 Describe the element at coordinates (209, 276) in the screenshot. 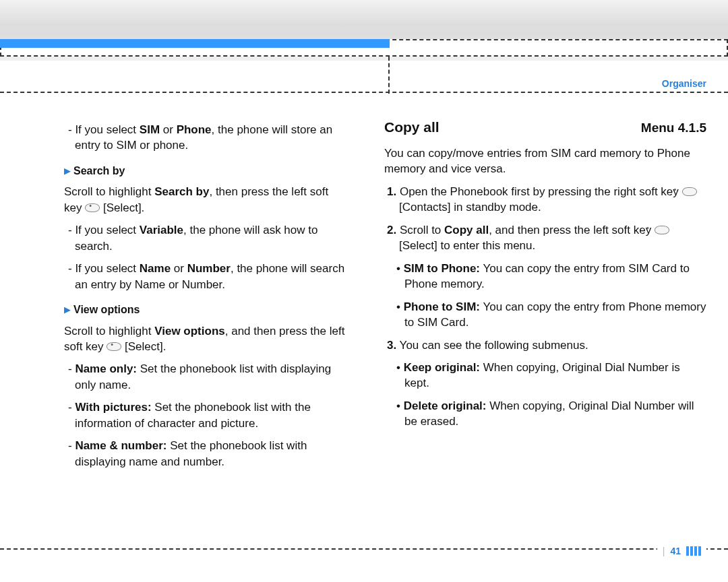

I see `body-text: - If you select Name or Number, the phon…` at that location.